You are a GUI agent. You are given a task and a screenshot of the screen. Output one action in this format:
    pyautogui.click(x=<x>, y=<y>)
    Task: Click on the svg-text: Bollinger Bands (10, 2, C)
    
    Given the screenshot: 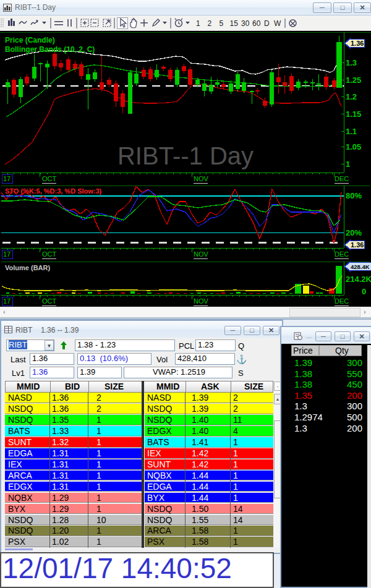 What is the action you would take?
    pyautogui.click(x=49, y=49)
    